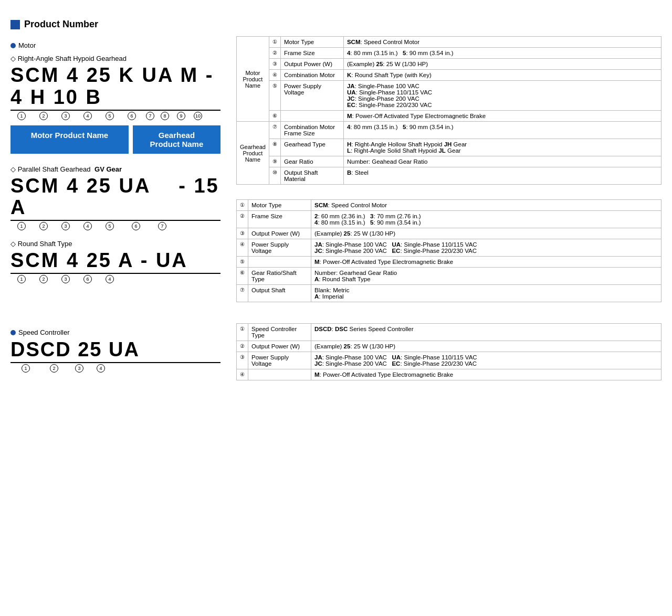 This screenshot has height=616, width=672. I want to click on sc-circle-3: 3, so click(79, 368).